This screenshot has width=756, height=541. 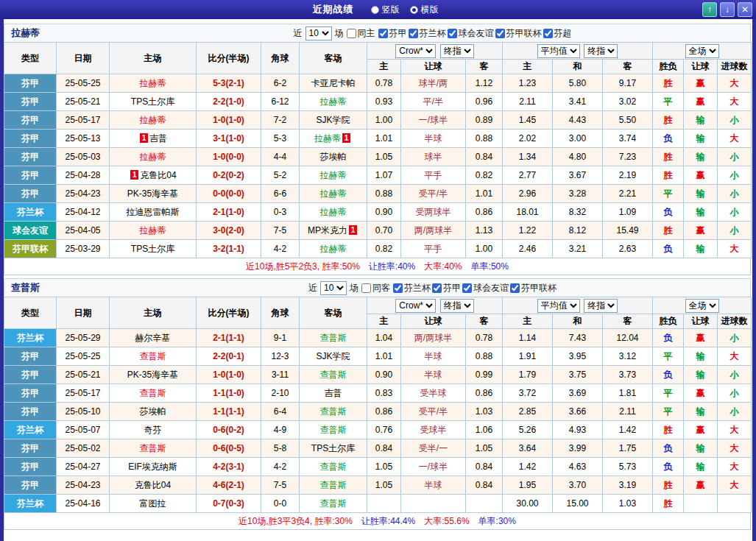 I want to click on same-venue-filter: 同客, so click(x=375, y=289).